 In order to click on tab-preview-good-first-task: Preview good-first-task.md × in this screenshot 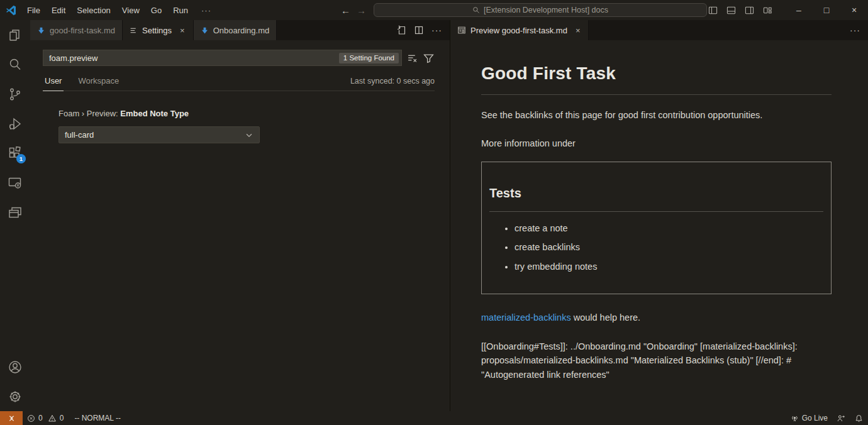, I will do `click(520, 30)`.